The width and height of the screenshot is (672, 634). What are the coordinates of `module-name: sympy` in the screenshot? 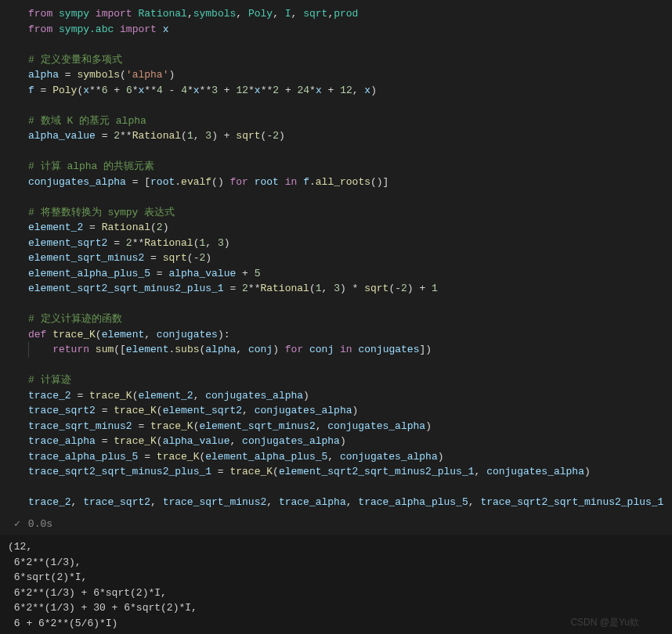 It's located at (74, 14).